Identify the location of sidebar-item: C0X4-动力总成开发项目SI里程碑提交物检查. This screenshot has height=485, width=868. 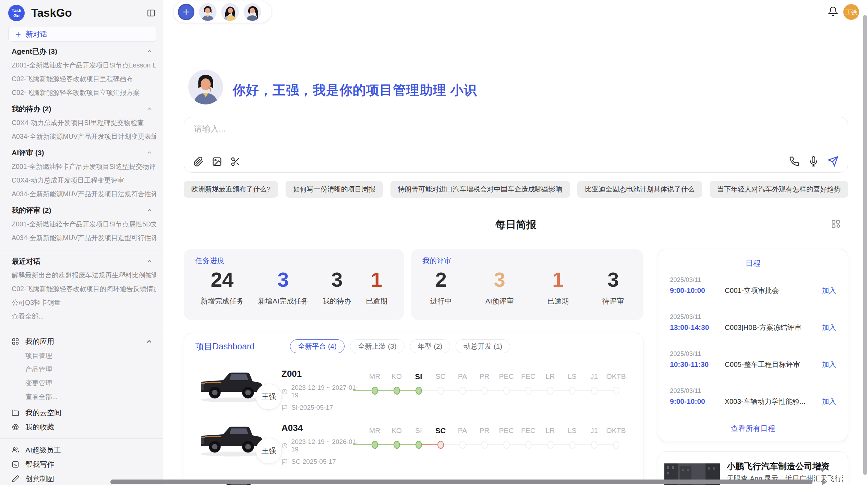
(82, 123).